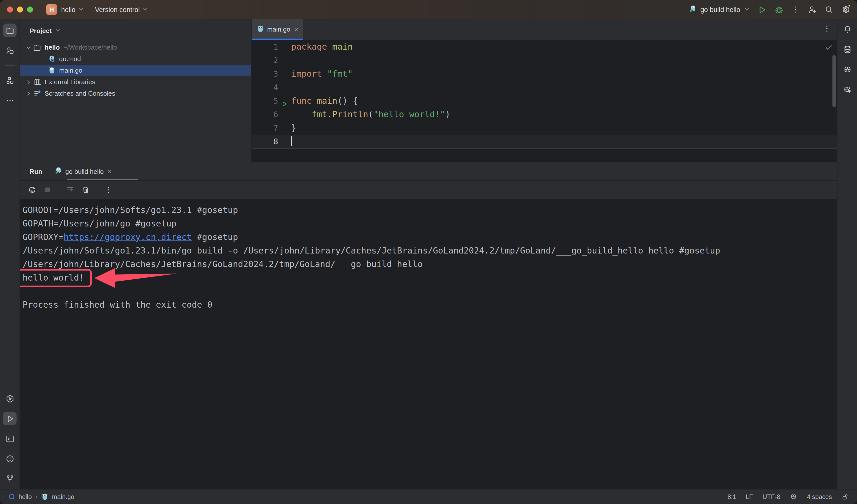 This screenshot has height=504, width=857. Describe the element at coordinates (70, 190) in the screenshot. I see `scroll-to-end-button` at that location.